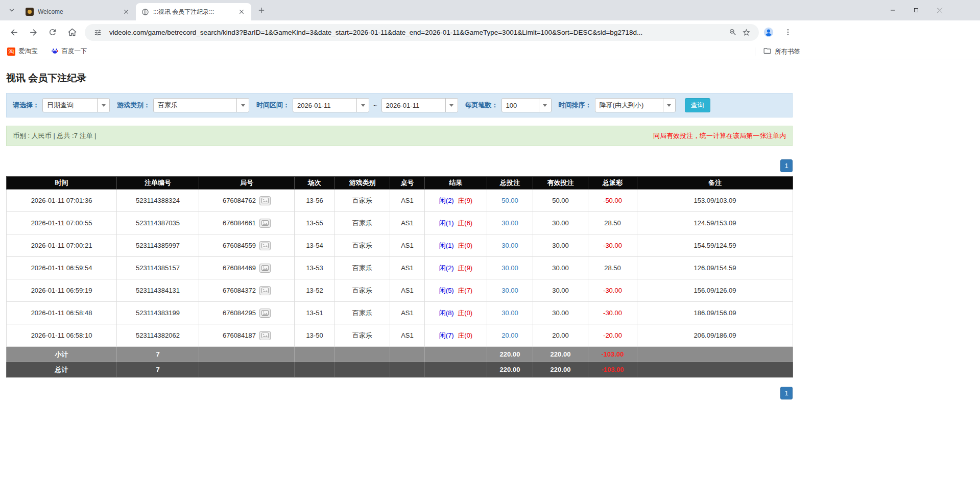 Image resolution: width=980 pixels, height=495 pixels. Describe the element at coordinates (698, 105) in the screenshot. I see `search-button: 查询` at that location.